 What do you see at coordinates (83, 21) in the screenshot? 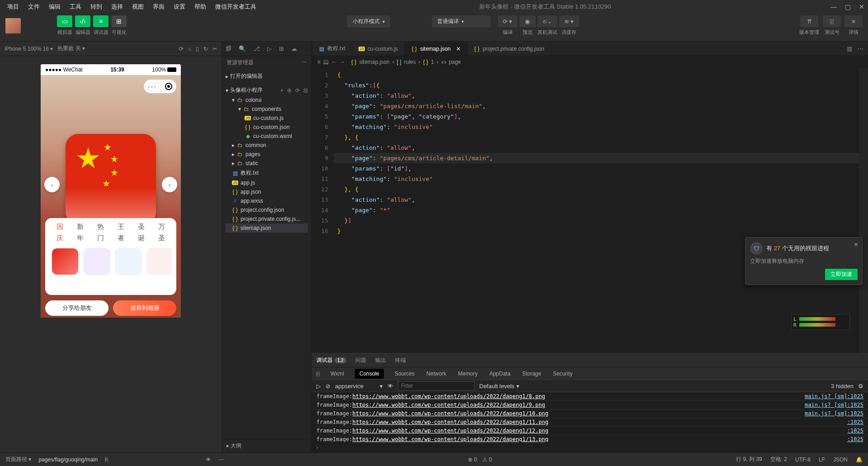
I see `editor-toggle: ‹/›` at bounding box center [83, 21].